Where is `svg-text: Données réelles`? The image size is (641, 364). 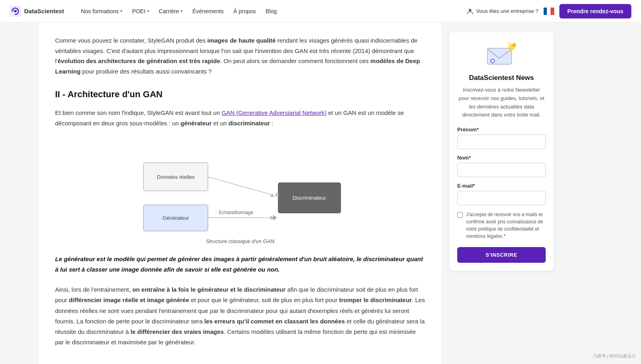
svg-text: Données réelles is located at coordinates (176, 177).